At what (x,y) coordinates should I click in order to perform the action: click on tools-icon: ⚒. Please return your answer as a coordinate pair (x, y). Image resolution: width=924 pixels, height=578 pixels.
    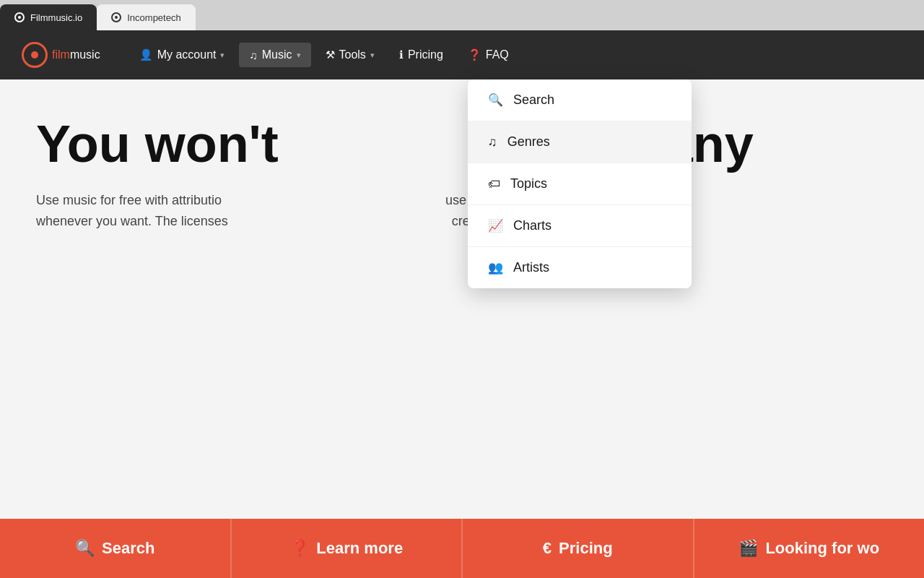
    Looking at the image, I should click on (331, 55).